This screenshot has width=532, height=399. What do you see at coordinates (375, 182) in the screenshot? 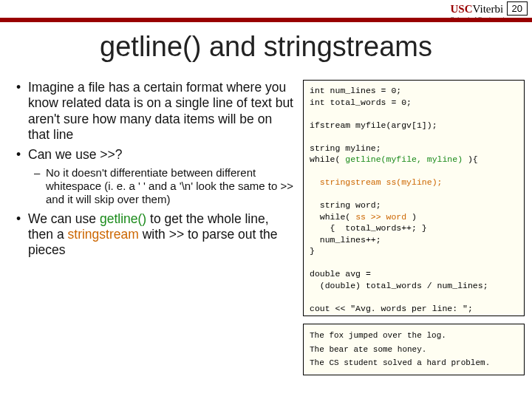
I see `code-stringstream-decl: stringstream ss(myline);` at bounding box center [375, 182].